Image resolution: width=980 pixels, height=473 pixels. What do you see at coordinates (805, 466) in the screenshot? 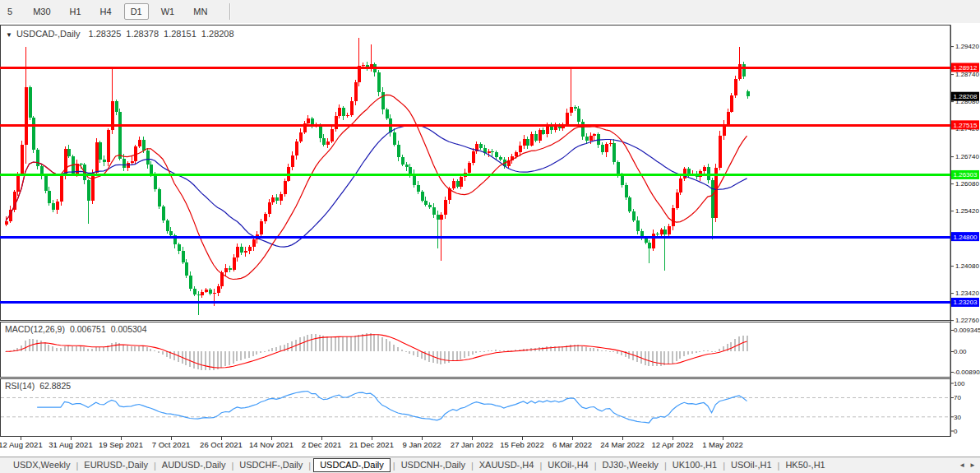
I see `tab-hk50-h1: HK50-,H1` at bounding box center [805, 466].